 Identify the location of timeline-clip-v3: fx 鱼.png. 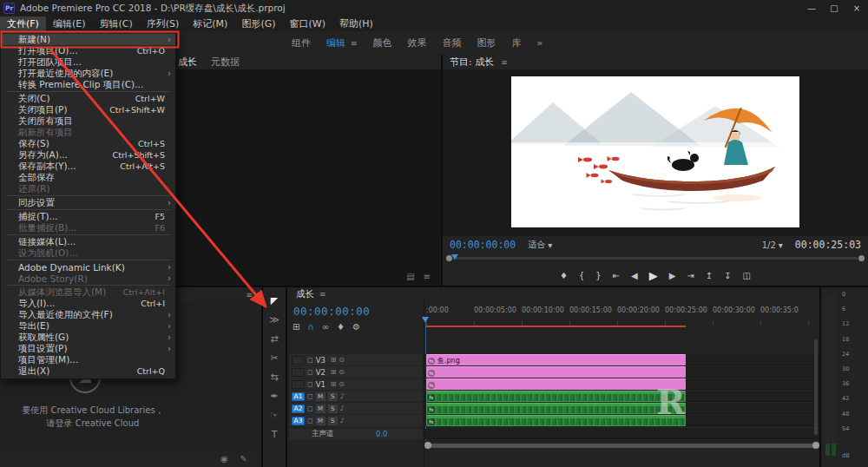
(556, 359).